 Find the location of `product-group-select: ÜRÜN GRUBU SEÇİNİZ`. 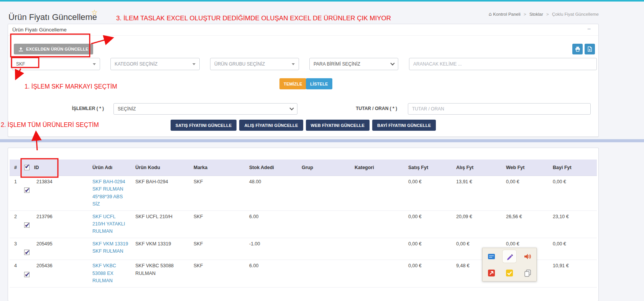

product-group-select: ÜRÜN GRUBU SEÇİNİZ is located at coordinates (255, 64).